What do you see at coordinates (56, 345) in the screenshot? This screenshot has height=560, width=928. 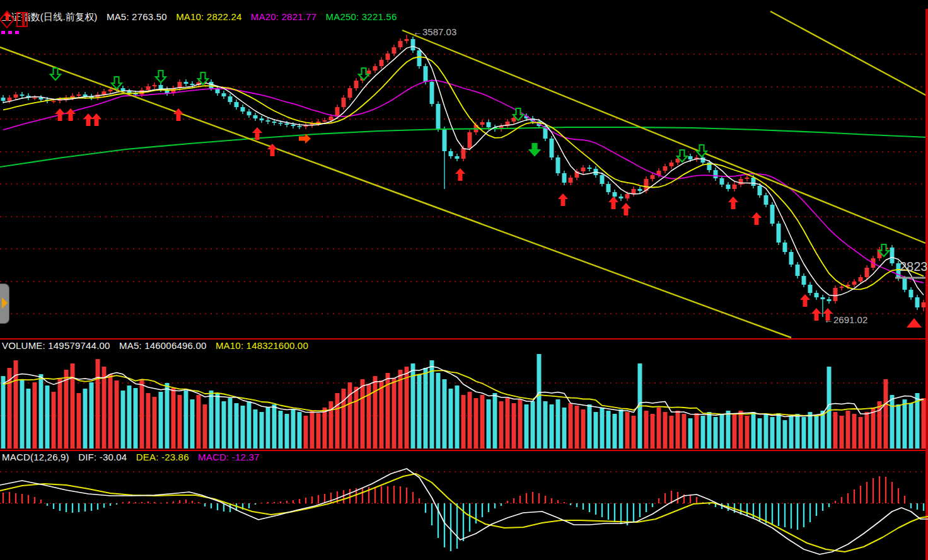 I see `volume-readout: VOLUME: 149579744.00` at bounding box center [56, 345].